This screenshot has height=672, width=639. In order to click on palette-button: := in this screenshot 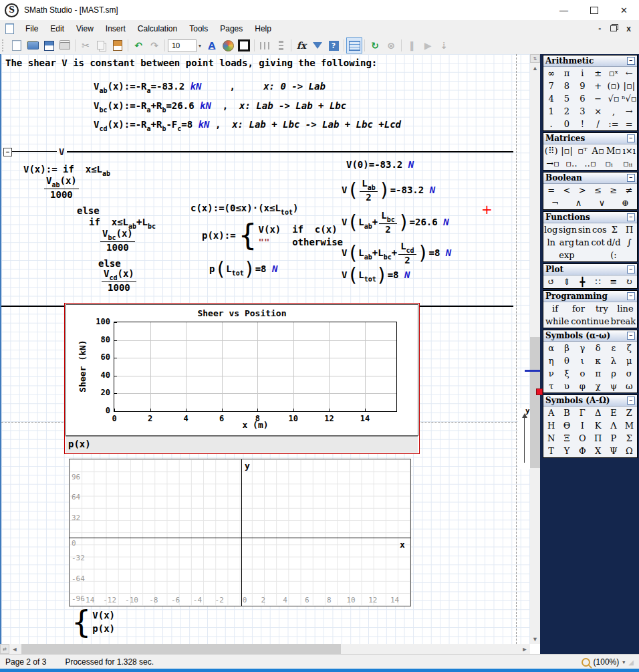, I will do `click(614, 124)`.